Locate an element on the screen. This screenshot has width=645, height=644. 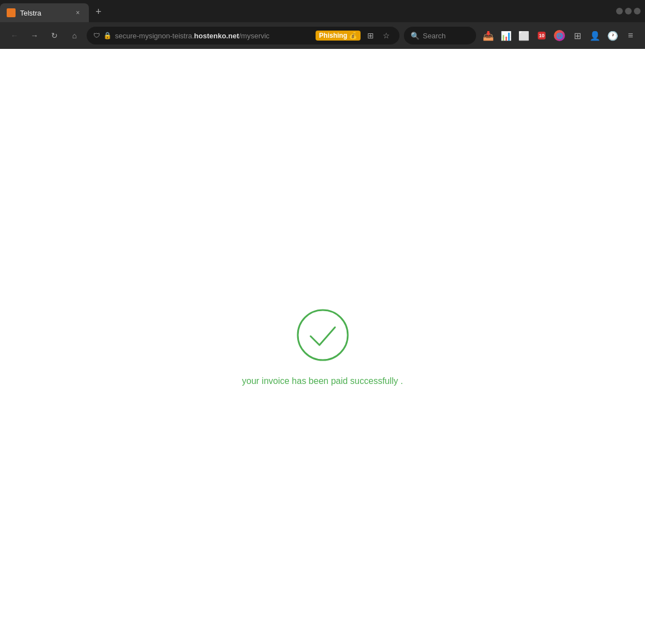
window-controls is located at coordinates (628, 11).